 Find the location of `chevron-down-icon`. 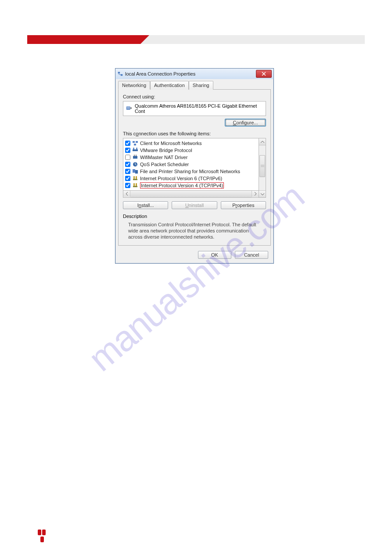

chevron-down-icon is located at coordinates (263, 194).